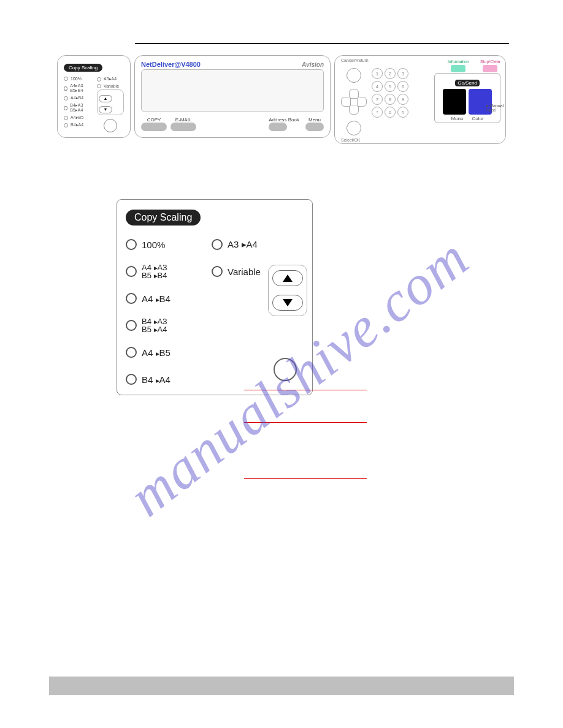 This screenshot has width=563, height=728. Describe the element at coordinates (232, 97) in the screenshot. I see `panel-lcd-block: NetDeliver@V4800 Avision COPY E-MAIL` at that location.